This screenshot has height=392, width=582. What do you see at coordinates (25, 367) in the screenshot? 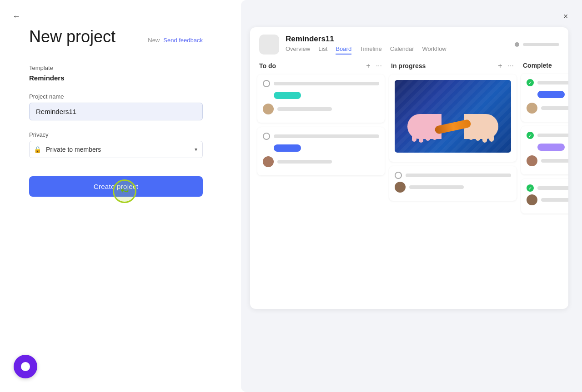
I see `record-inner-dot` at bounding box center [25, 367].